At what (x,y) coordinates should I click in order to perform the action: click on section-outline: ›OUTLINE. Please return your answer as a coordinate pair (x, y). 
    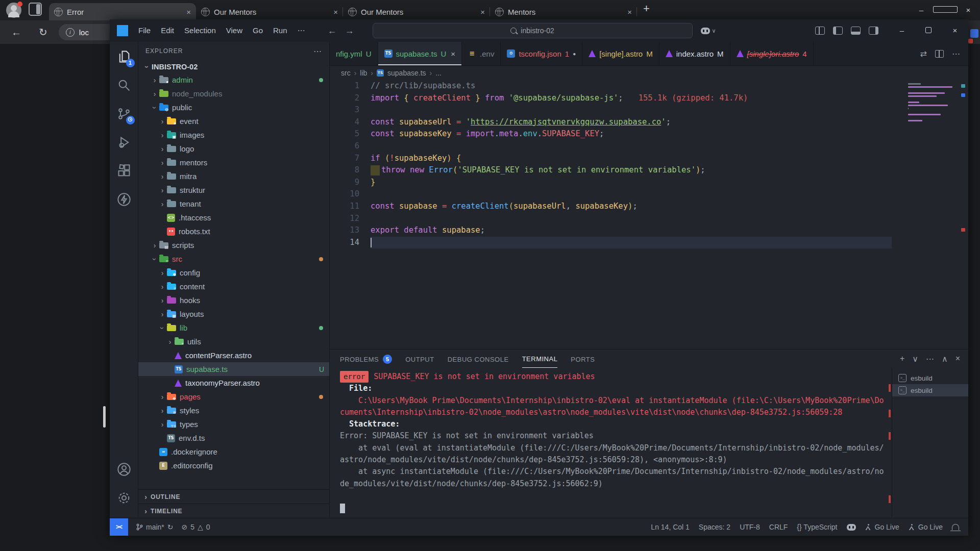
    Looking at the image, I should click on (234, 496).